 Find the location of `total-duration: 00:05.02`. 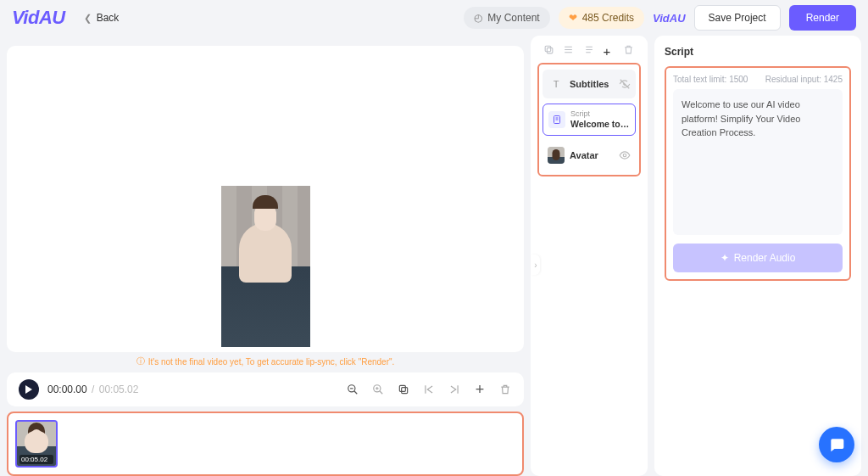

total-duration: 00:05.02 is located at coordinates (119, 389).